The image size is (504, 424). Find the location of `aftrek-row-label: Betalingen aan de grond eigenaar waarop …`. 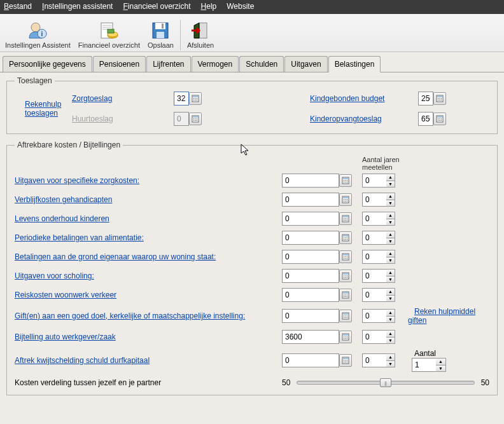

aftrek-row-label: Betalingen aan de grond eigenaar waarop … is located at coordinates (148, 257).